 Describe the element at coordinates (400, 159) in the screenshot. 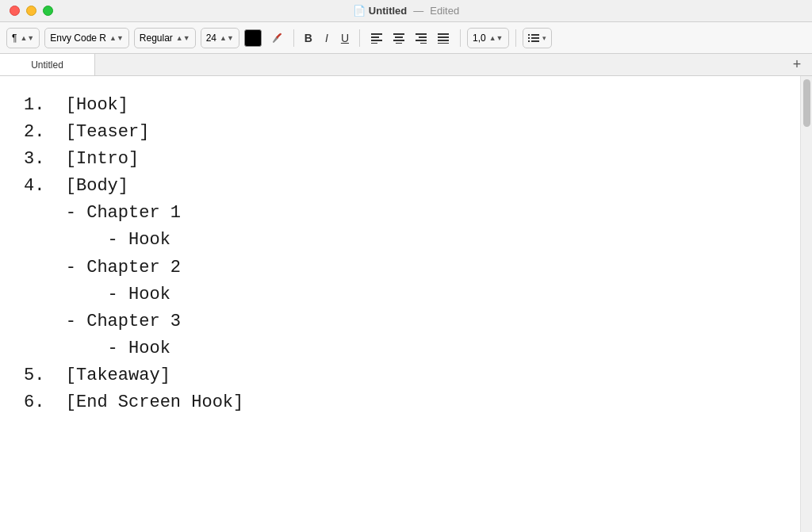

I see `document-line: 3. [Intro]` at that location.